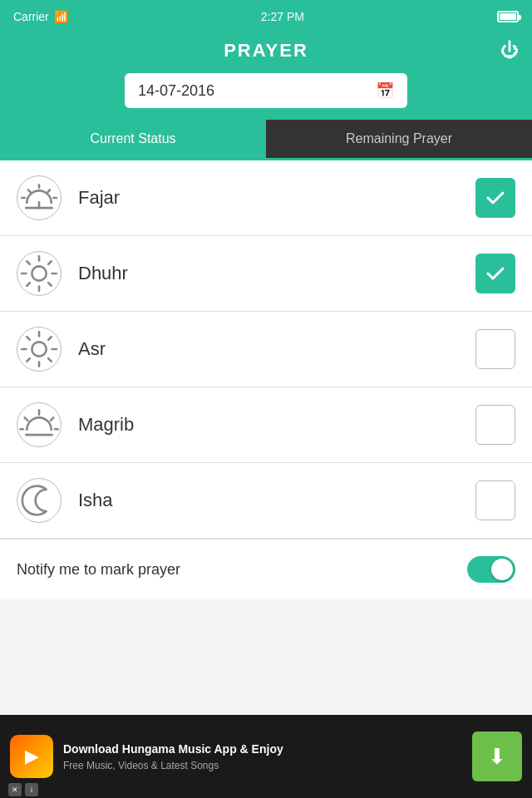  Describe the element at coordinates (508, 17) in the screenshot. I see `battery-icon` at that location.